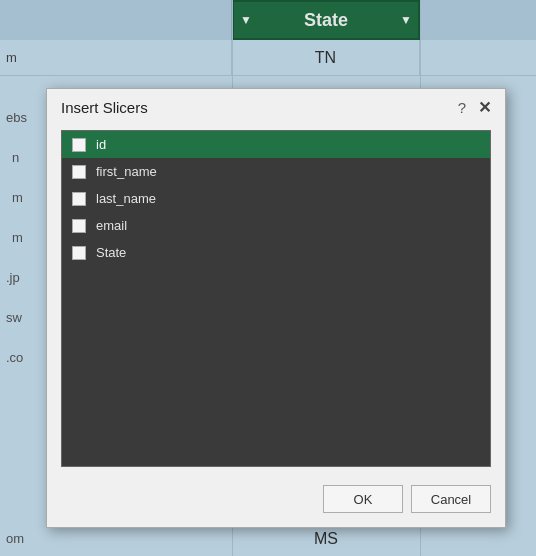  Describe the element at coordinates (101, 144) in the screenshot. I see `label-id: id` at that location.